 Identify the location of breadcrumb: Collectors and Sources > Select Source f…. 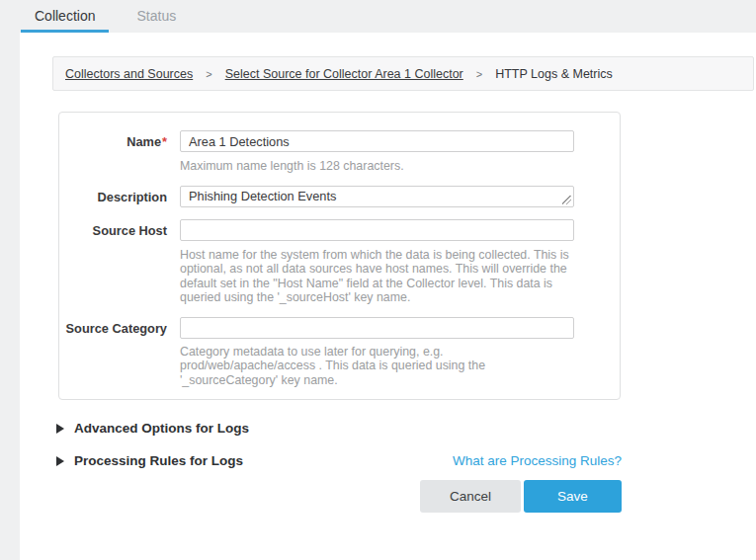
(403, 73).